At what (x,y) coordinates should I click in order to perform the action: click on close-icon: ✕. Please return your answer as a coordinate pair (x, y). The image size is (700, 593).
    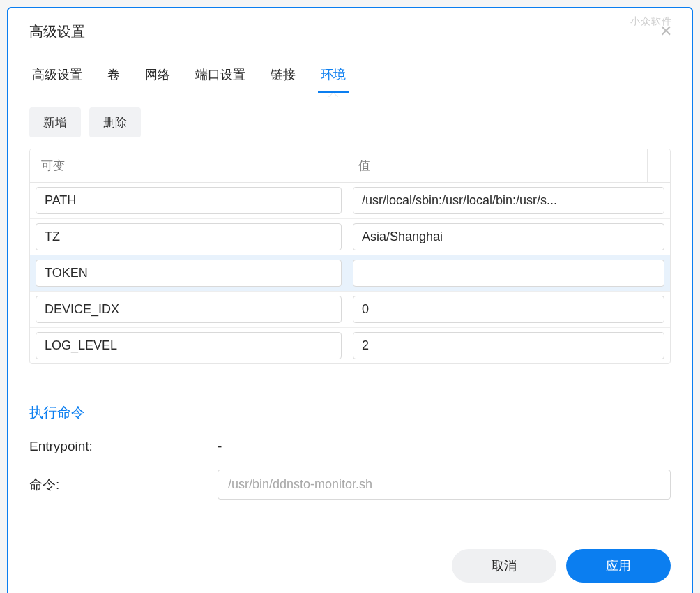
    Looking at the image, I should click on (666, 31).